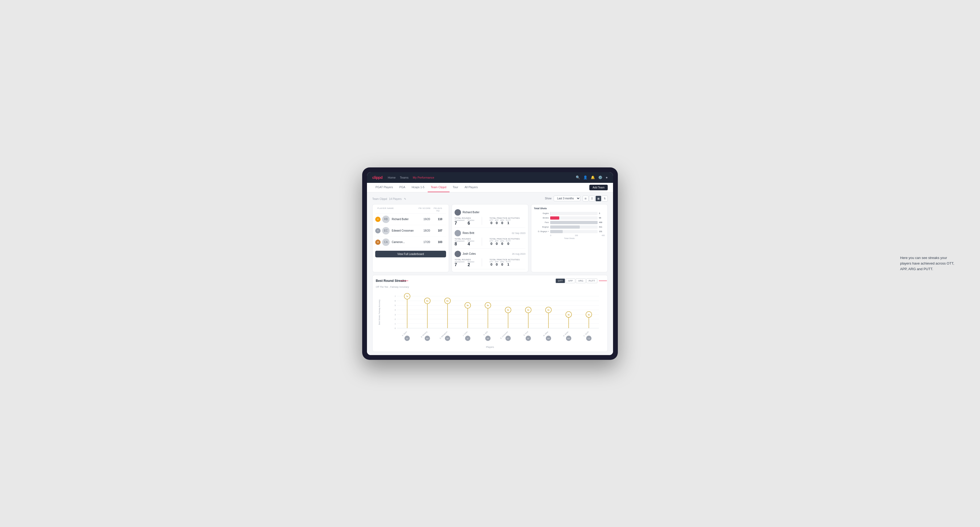 This screenshot has height=527, width=980. What do you see at coordinates (395, 306) in the screenshot?
I see `svg-text: 5` at bounding box center [395, 306].